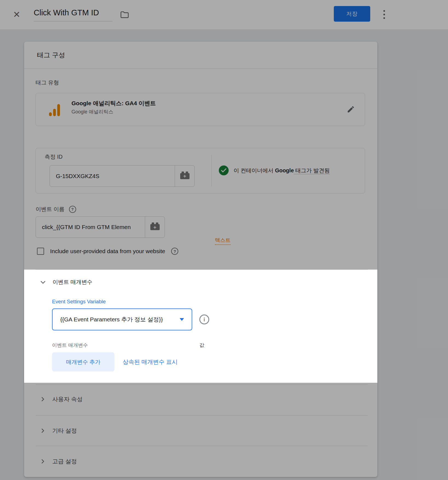 Image resolution: width=448 pixels, height=480 pixels. What do you see at coordinates (201, 461) in the screenshot?
I see `section-advanced-settings: 고급 설정` at bounding box center [201, 461].